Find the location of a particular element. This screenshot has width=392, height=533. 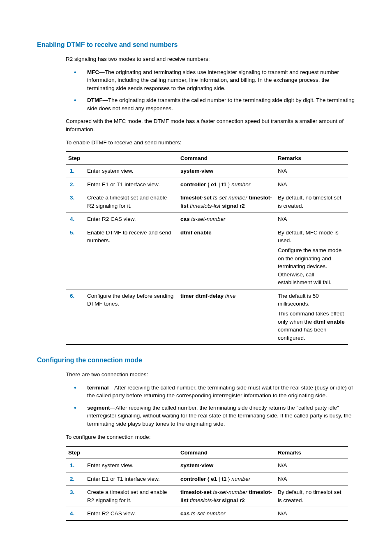

table-row: 6. Configure the delay before sending DT… is located at coordinates (207, 317).